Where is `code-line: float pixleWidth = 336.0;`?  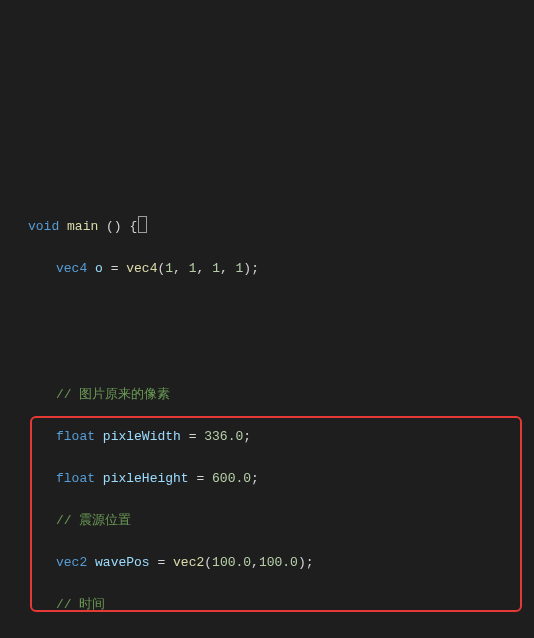 code-line: float pixleWidth = 336.0; is located at coordinates (267, 436).